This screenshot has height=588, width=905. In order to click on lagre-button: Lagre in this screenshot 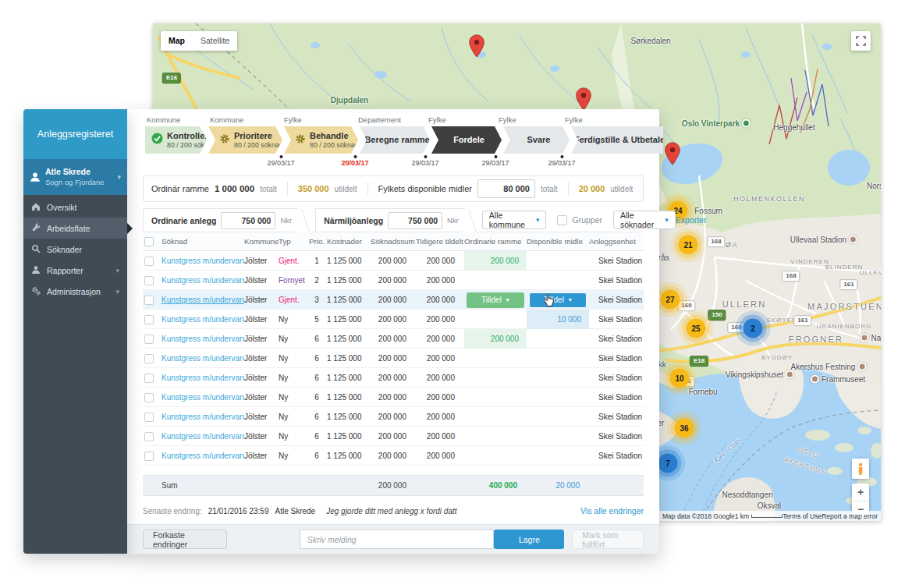, I will do `click(529, 540)`.